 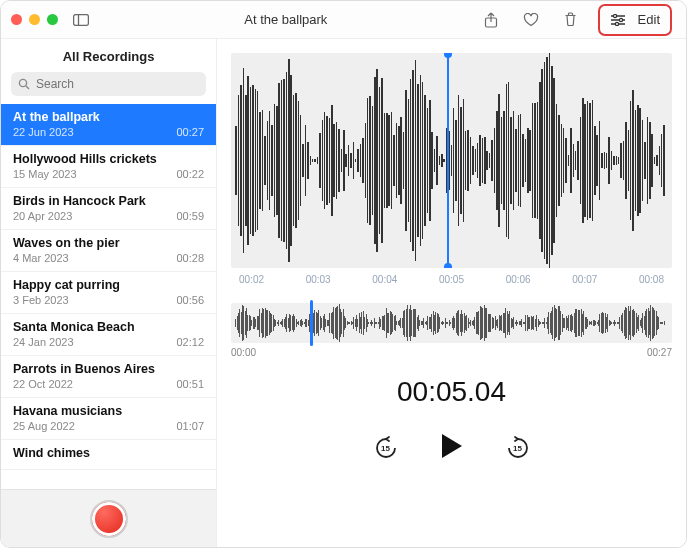 What do you see at coordinates (108, 251) in the screenshot?
I see `recording-row: Waves on the pier 4 Mar 202300:28` at bounding box center [108, 251].